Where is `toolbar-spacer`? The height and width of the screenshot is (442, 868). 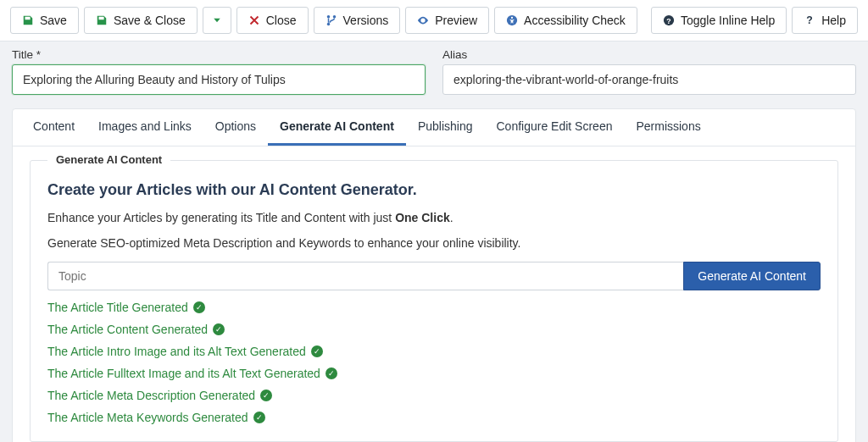 toolbar-spacer is located at coordinates (644, 20).